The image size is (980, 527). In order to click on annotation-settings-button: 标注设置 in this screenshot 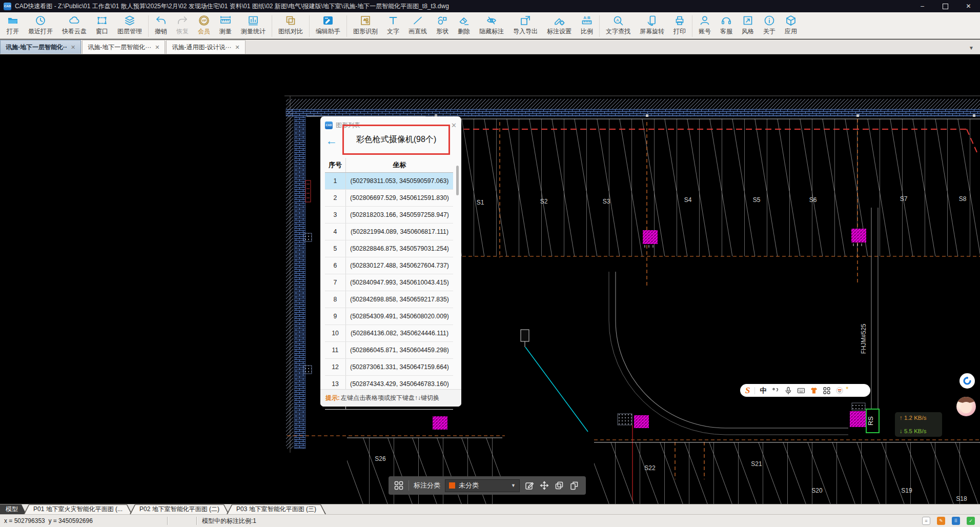, I will do `click(559, 25)`.